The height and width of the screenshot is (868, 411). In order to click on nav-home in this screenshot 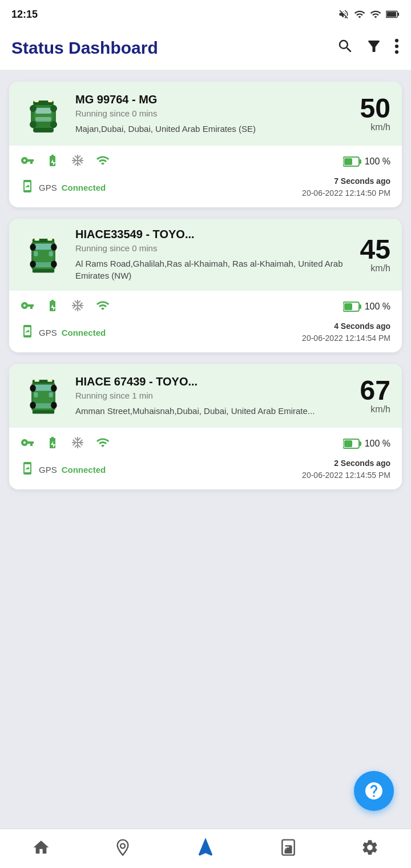, I will do `click(41, 847)`.